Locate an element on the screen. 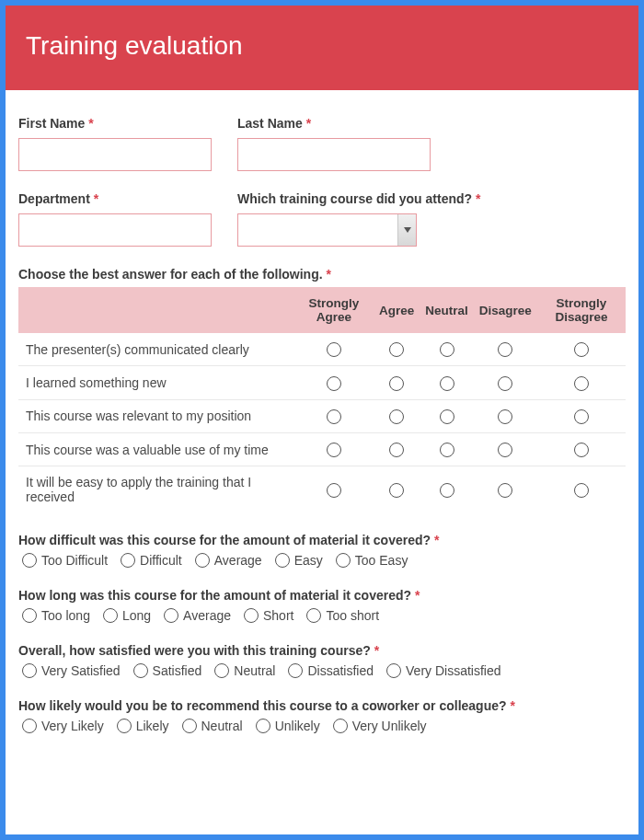 The height and width of the screenshot is (840, 644). option-label: Long is located at coordinates (136, 616).